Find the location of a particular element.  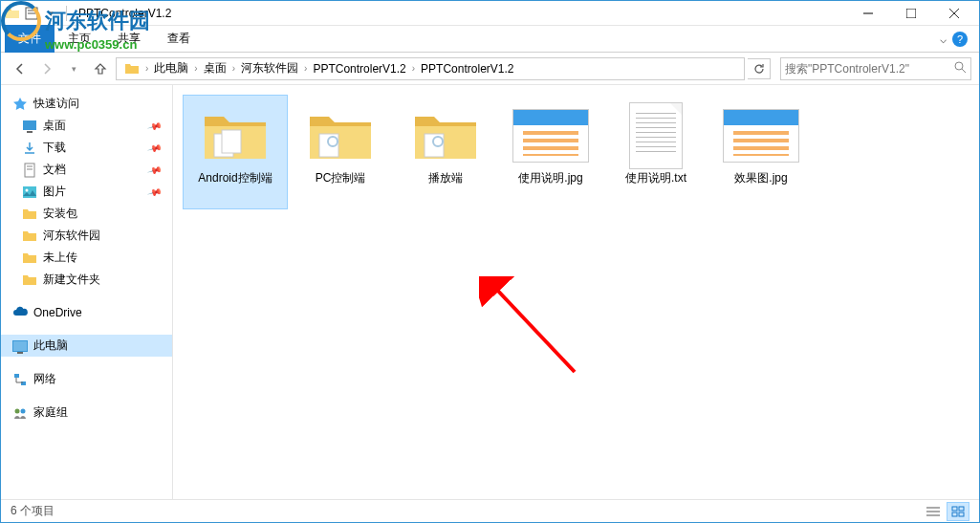

search-input is located at coordinates (869, 69).